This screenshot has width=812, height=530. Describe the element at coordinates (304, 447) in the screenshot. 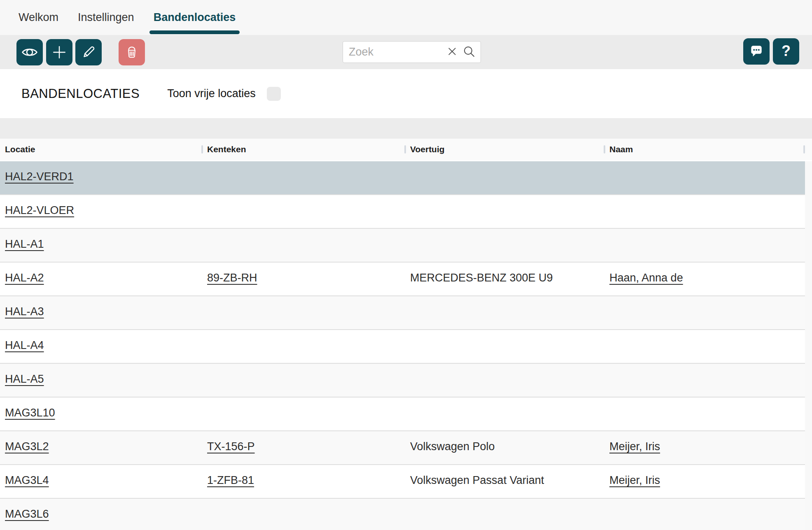

I see `cell-kenteken: TX-156-P` at that location.